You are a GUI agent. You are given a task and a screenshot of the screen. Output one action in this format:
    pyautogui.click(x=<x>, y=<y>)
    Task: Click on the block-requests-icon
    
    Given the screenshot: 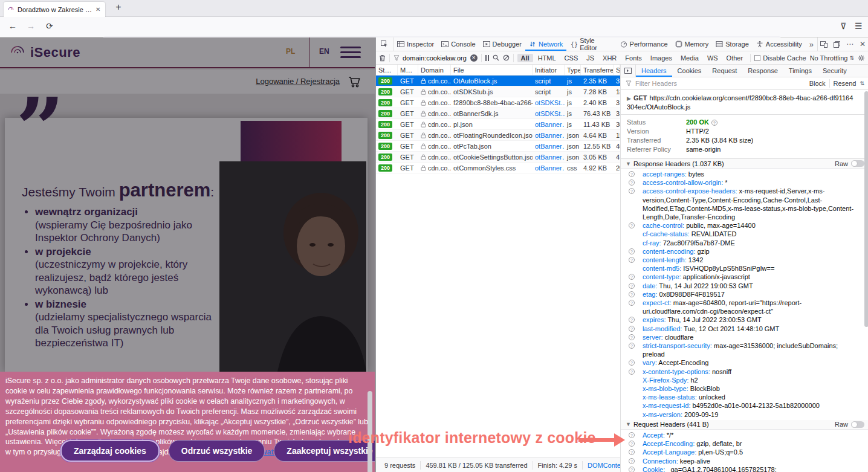 What is the action you would take?
    pyautogui.click(x=507, y=58)
    